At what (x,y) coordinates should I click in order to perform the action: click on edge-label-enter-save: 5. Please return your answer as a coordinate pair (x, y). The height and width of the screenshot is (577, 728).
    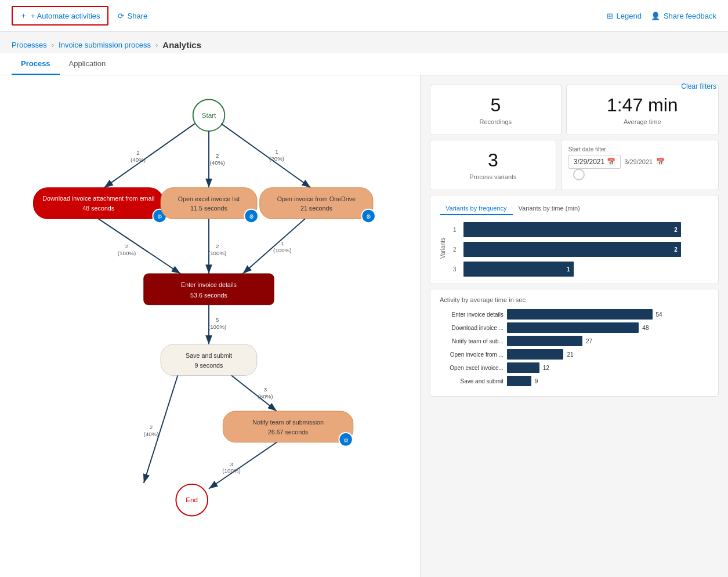
    Looking at the image, I should click on (218, 320).